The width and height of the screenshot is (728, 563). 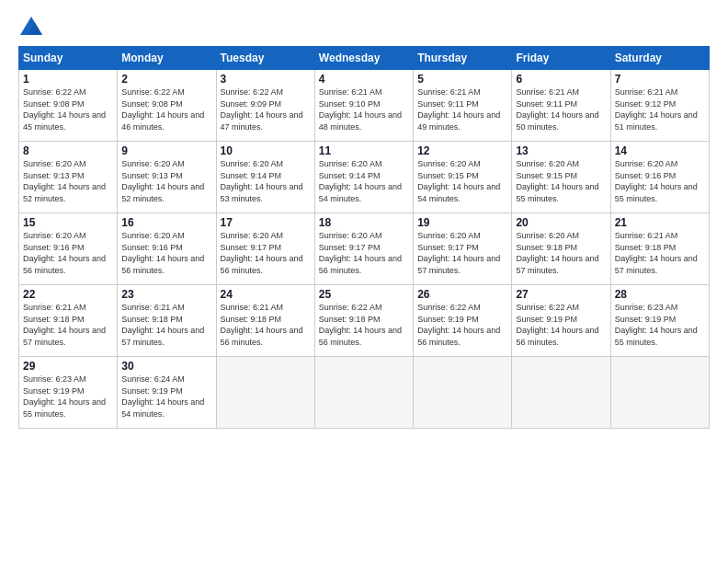 I want to click on day-number: 15, so click(x=68, y=223).